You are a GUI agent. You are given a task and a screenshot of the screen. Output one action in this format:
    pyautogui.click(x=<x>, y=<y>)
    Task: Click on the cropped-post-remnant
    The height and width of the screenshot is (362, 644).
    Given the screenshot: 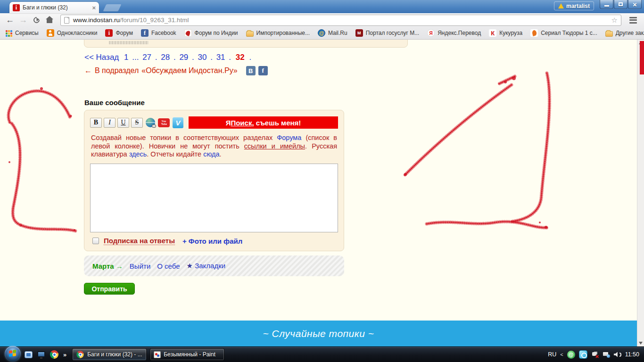 What is the action you would take?
    pyautogui.click(x=129, y=42)
    